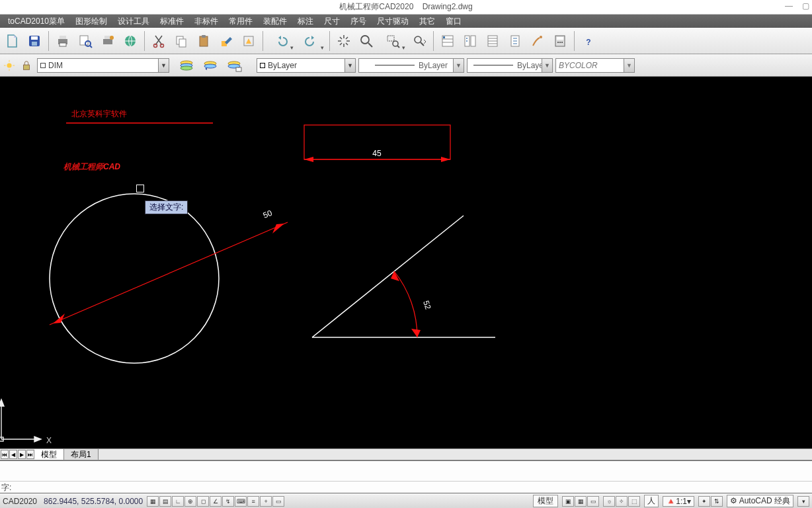  Describe the element at coordinates (332, 21) in the screenshot. I see `menu-item: 尺寸` at that location.